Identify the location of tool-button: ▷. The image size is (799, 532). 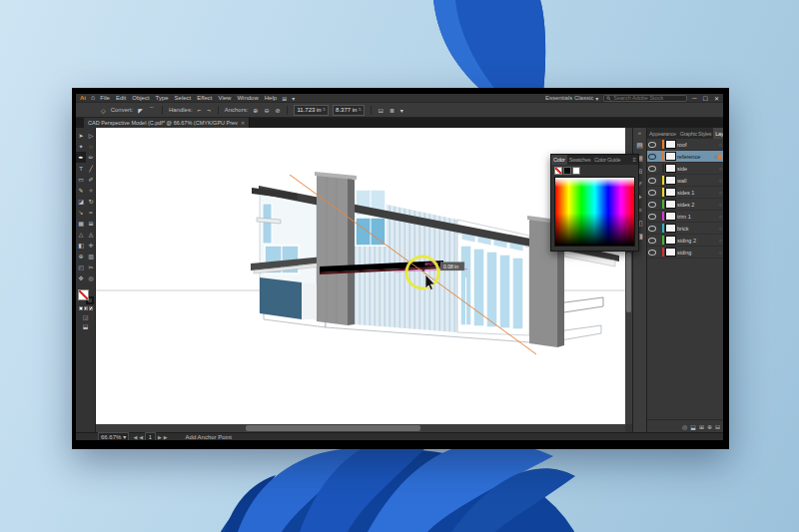
(91, 136).